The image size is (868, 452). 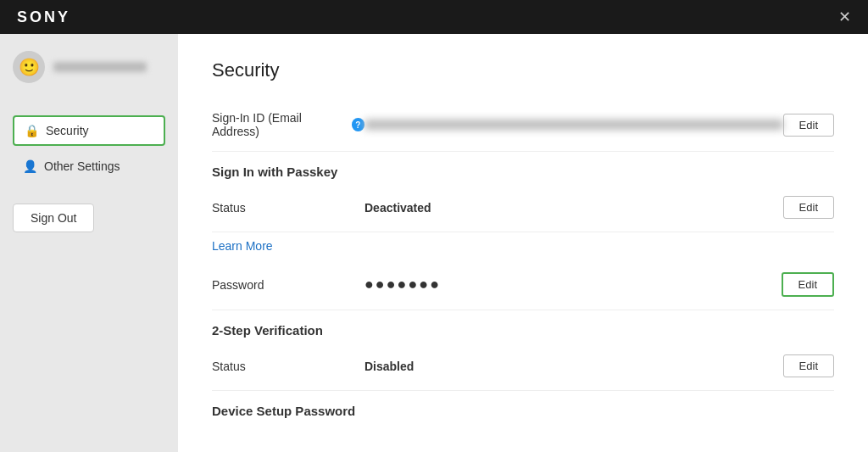 What do you see at coordinates (523, 70) in the screenshot?
I see `page-title: Security` at bounding box center [523, 70].